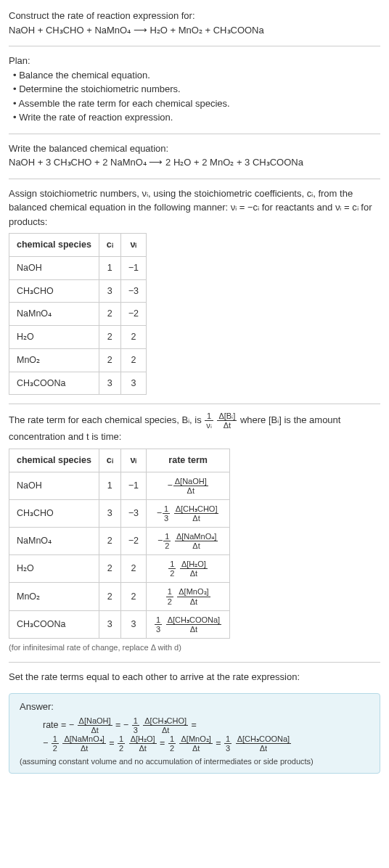 The height and width of the screenshot is (868, 389). What do you see at coordinates (194, 208) in the screenshot?
I see `assign-text: Assign stoichiometric numbers, νᵢ, using…` at bounding box center [194, 208].